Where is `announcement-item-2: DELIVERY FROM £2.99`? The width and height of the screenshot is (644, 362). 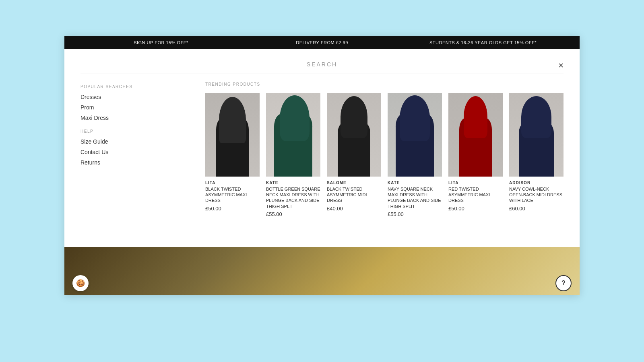
announcement-item-2: DELIVERY FROM £2.99 is located at coordinates (322, 43).